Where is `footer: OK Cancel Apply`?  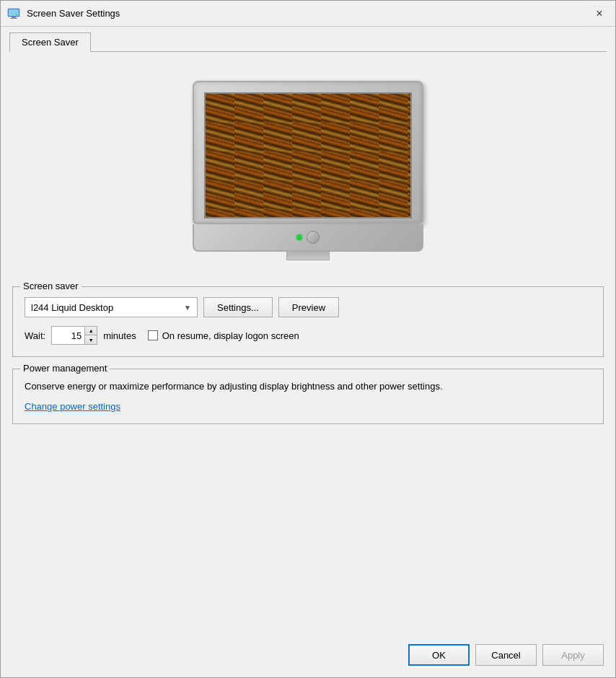
footer: OK Cancel Apply is located at coordinates (308, 656).